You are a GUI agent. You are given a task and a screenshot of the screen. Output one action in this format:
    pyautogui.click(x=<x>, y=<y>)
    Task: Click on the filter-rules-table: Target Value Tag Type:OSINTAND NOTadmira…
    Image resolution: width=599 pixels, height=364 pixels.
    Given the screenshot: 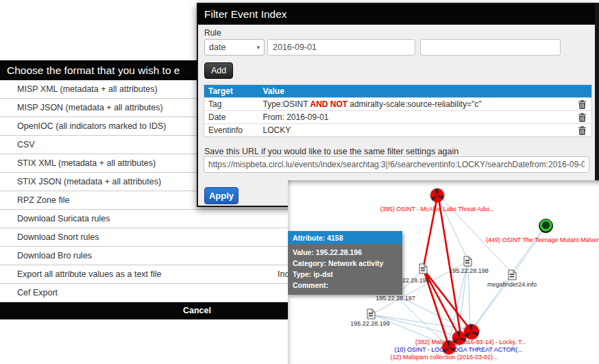 What is the action you would take?
    pyautogui.click(x=398, y=111)
    